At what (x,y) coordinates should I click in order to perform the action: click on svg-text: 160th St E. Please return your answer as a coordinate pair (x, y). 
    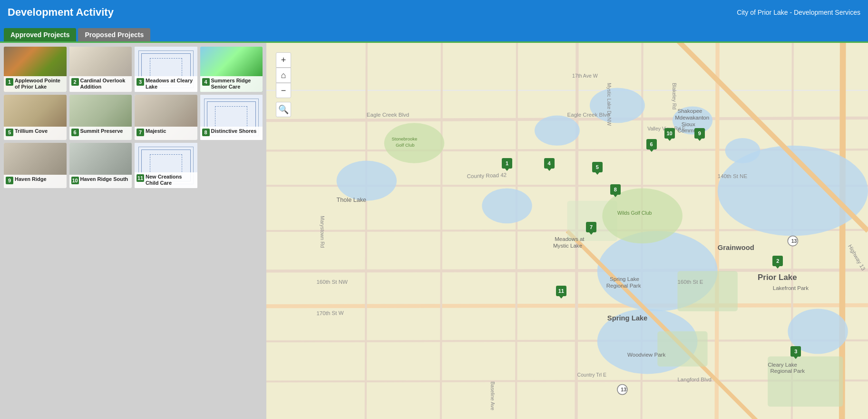
    Looking at the image, I should click on (690, 282).